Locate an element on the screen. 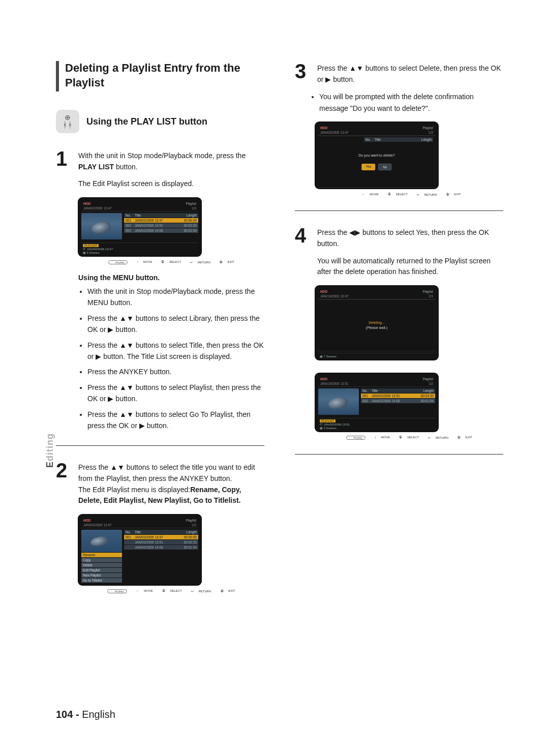  subsection-title: Using the PLAY LIST button is located at coordinates (147, 122).